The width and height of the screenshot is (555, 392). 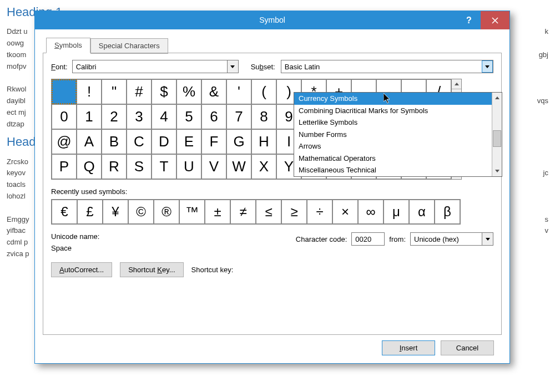 I want to click on char-cell: A, so click(x=89, y=142).